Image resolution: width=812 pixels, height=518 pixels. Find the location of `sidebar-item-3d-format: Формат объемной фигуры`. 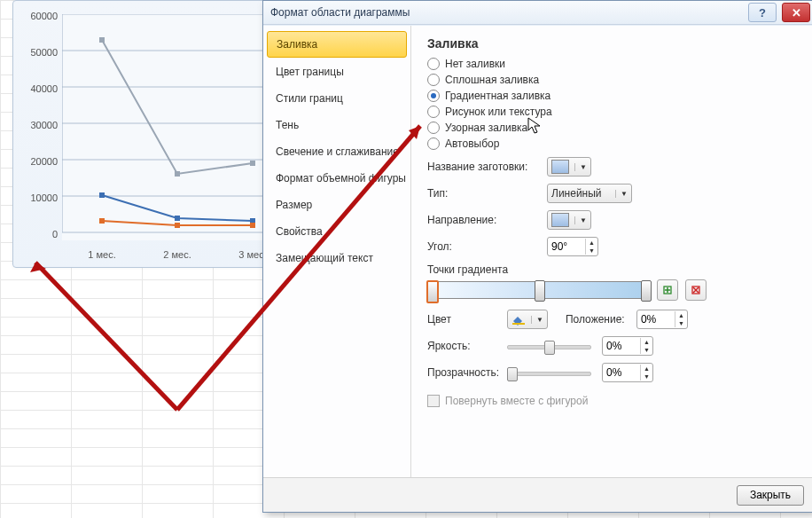

sidebar-item-3d-format: Формат объемной фигуры is located at coordinates (337, 178).